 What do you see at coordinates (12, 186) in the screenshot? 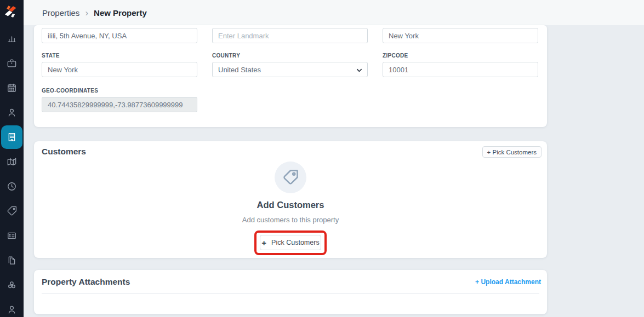
I see `sidebar-item-timesheets` at bounding box center [12, 186].